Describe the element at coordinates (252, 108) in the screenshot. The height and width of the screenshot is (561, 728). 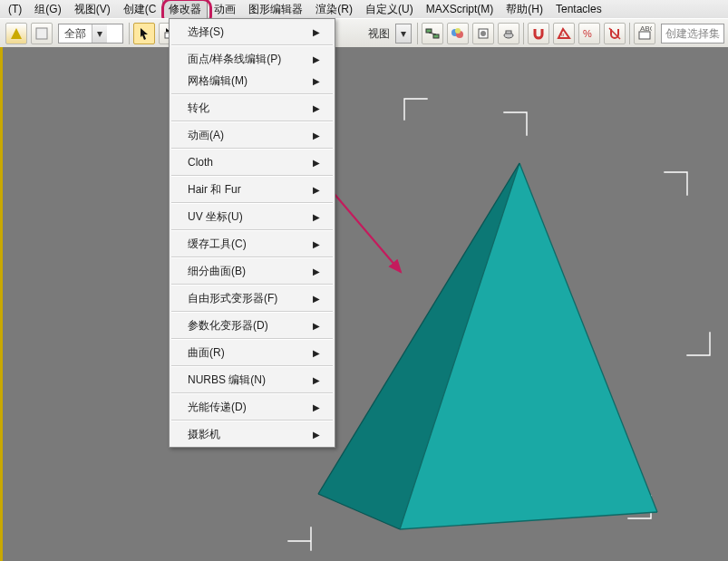
I see `menu-convert: 转化 ▶` at that location.